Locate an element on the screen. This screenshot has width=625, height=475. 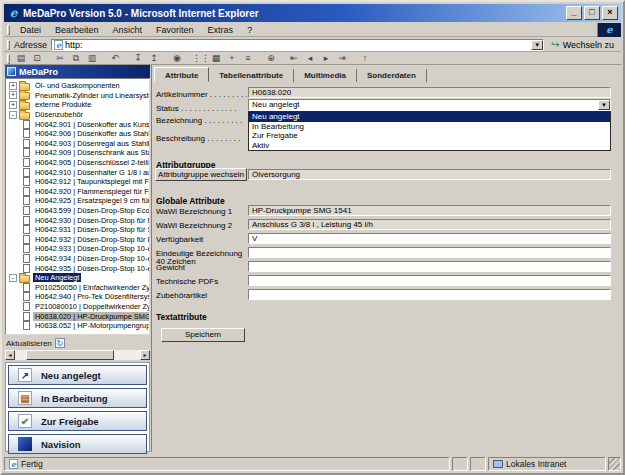
tree-item: H0642.903 | Düsenregal aus Stahlblec is located at coordinates (78, 144).